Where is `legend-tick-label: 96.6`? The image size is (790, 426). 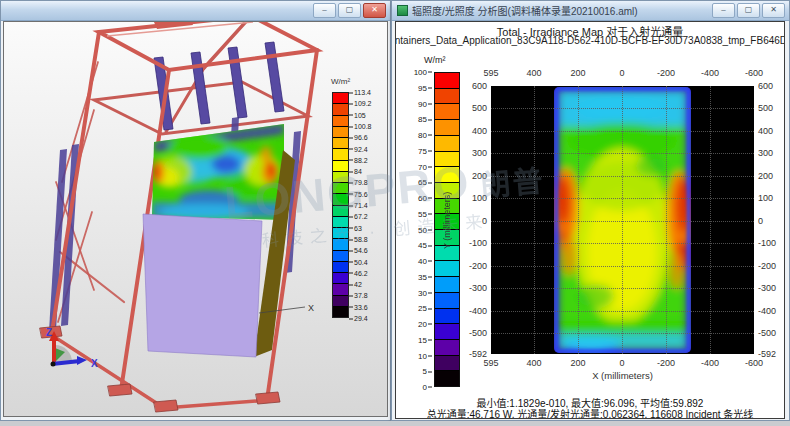 legend-tick-label: 96.6 is located at coordinates (358, 138).